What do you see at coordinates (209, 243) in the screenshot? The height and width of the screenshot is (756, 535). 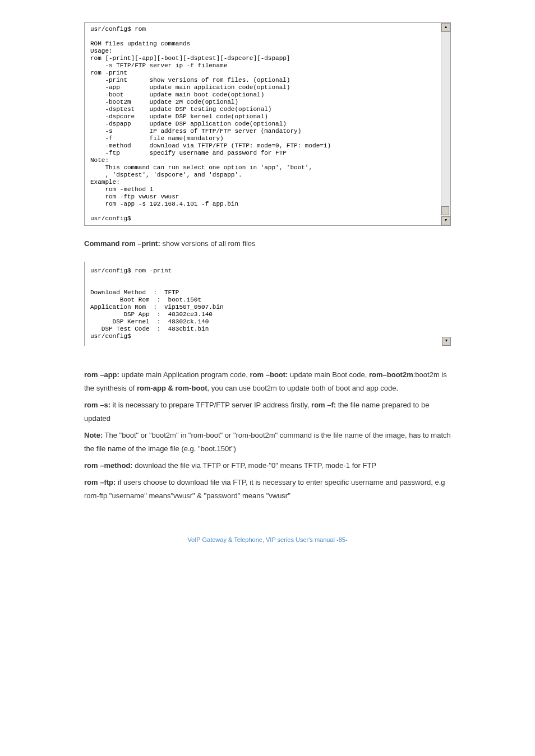 I see `rom-print-desc: show versions of all rom files` at bounding box center [209, 243].